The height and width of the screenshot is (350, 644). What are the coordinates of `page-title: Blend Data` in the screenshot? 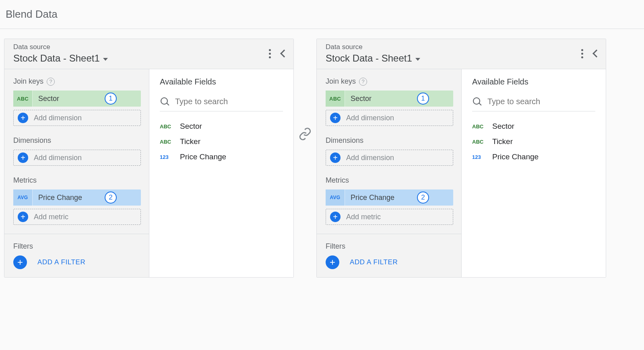 It's located at (322, 14).